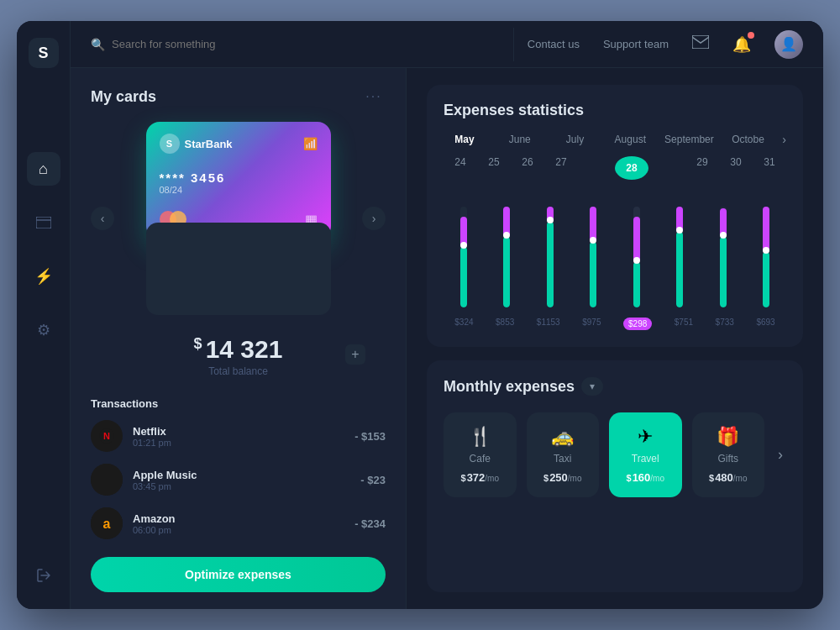 Image resolution: width=840 pixels, height=630 pixels. What do you see at coordinates (447, 45) in the screenshot?
I see `topnav: 🔍 Contact us Support team 🔔 👤` at bounding box center [447, 45].